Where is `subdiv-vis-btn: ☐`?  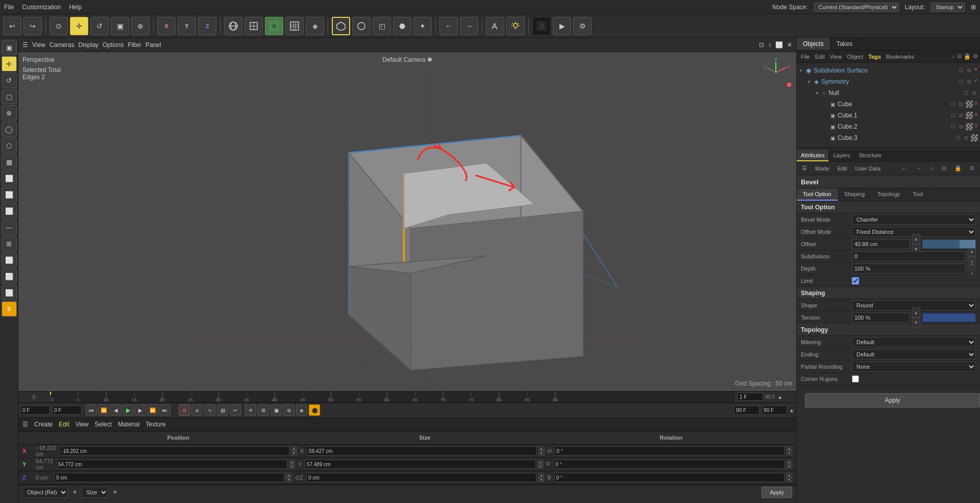 subdiv-vis-btn: ☐ is located at coordinates (961, 70).